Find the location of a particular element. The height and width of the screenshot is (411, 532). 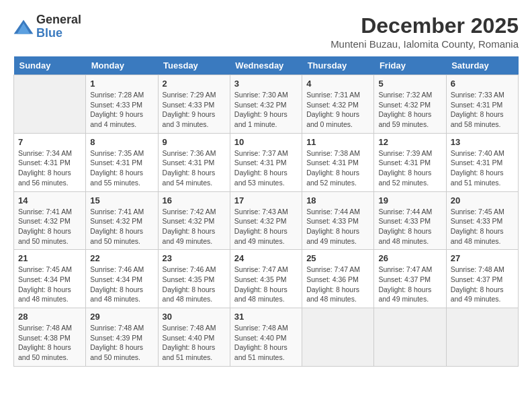

calendar-cell: 22Sunrise: 7:46 AM Sunset: 4:34 PM Dayli… is located at coordinates (122, 279).